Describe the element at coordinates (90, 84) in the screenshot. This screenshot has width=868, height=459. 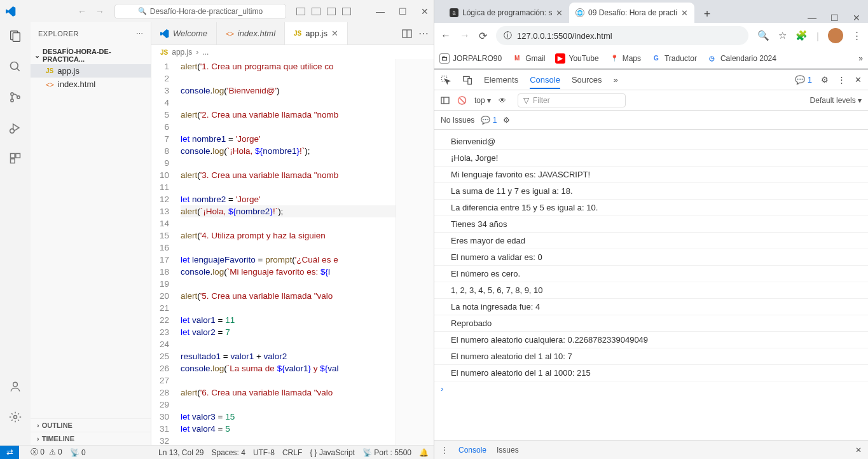
I see `file-index-html: <> index.html` at that location.